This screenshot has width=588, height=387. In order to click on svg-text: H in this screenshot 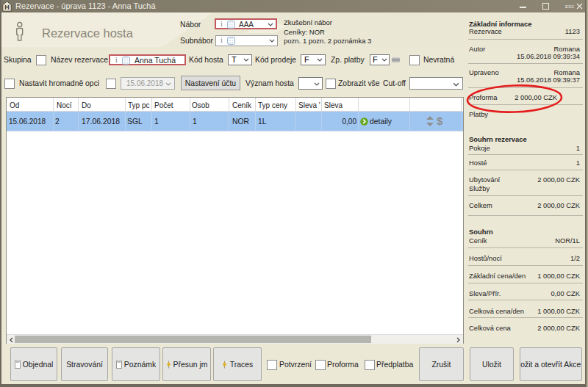, I will do `click(7, 7)`.